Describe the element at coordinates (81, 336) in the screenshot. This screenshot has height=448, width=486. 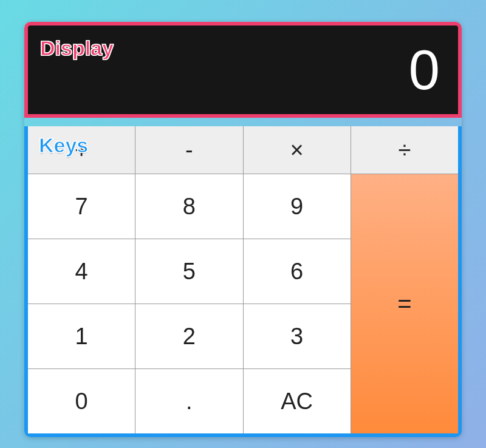
I see `key-1: 1` at that location.